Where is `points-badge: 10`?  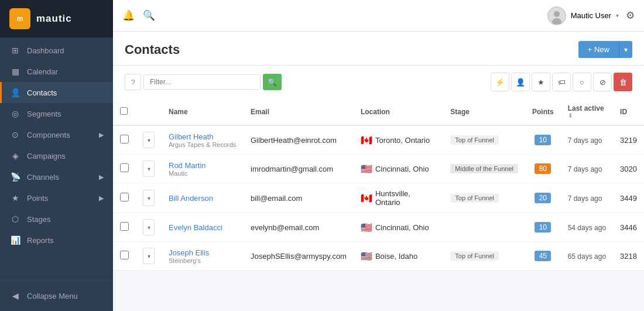 points-badge: 10 is located at coordinates (543, 227).